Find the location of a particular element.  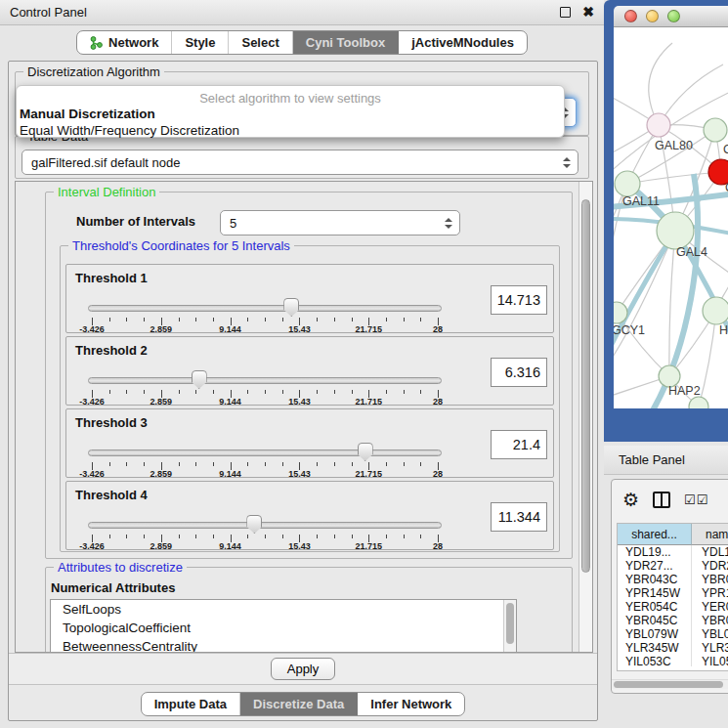

split-view-icon is located at coordinates (662, 500).